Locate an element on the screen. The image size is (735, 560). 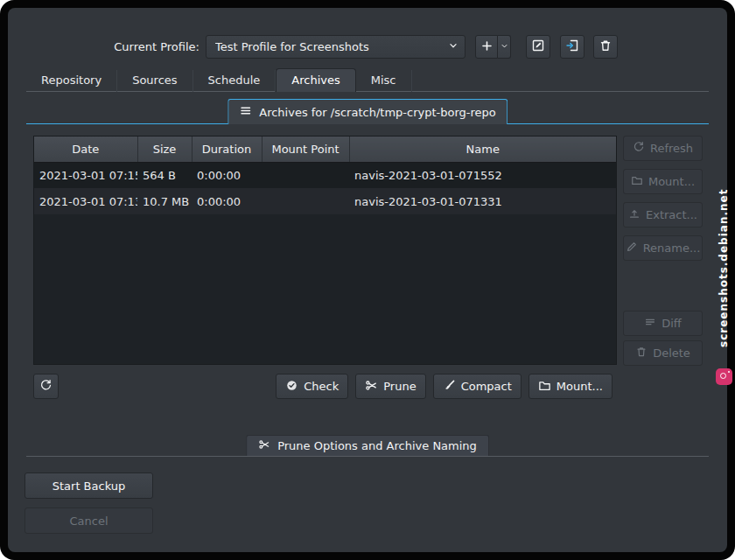
refresh-archives-button: Refresh is located at coordinates (663, 149).